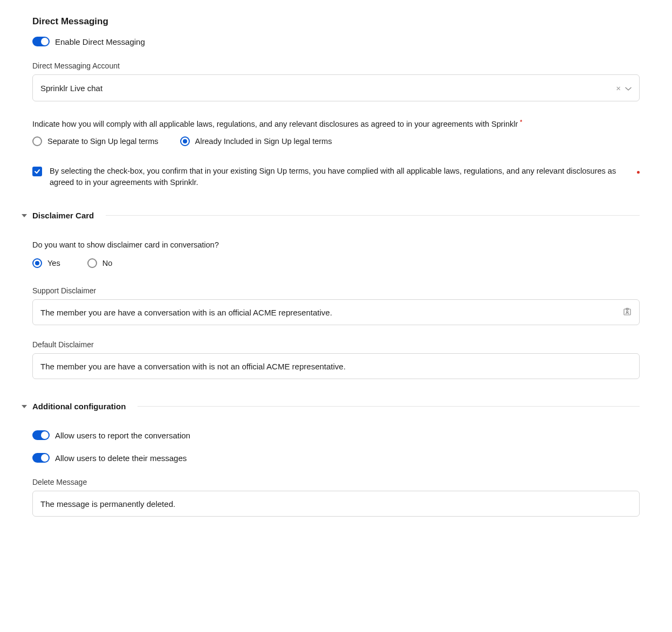 The image size is (672, 632). What do you see at coordinates (336, 312) in the screenshot?
I see `input-support-disclaimer: The member you are have a conversation w…` at bounding box center [336, 312].